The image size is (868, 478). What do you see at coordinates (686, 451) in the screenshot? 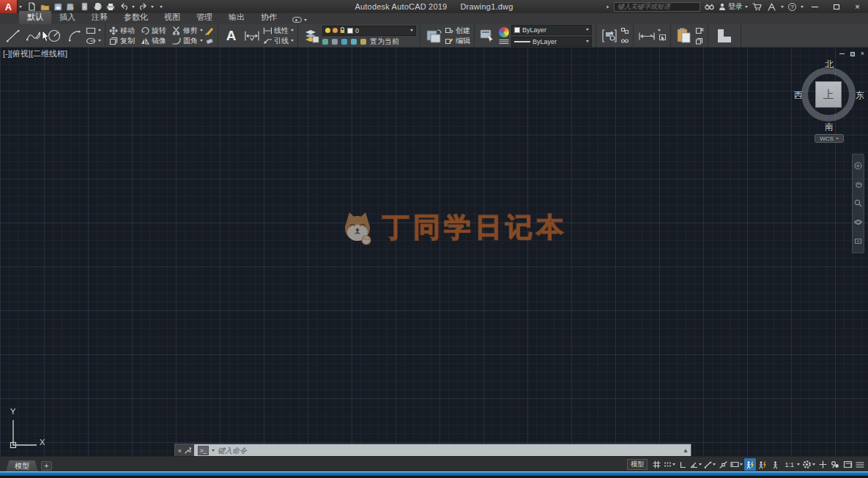
I see `recent-commands-icon: ▲` at bounding box center [686, 451].